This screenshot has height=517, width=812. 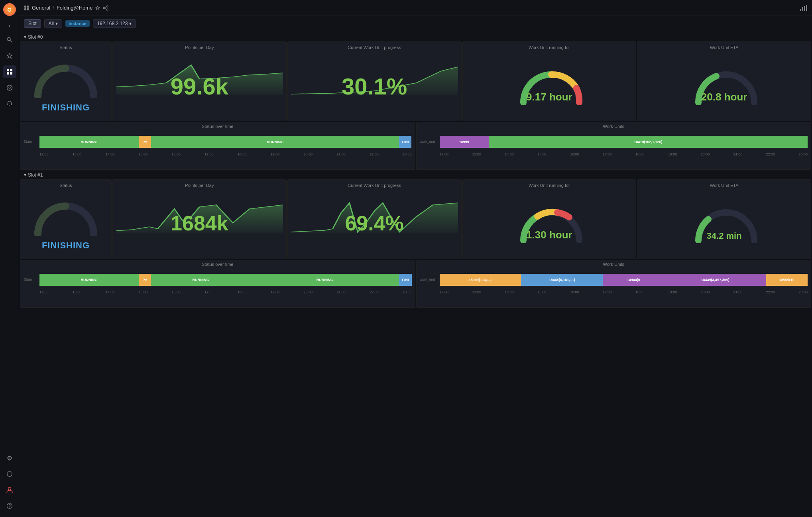 I want to click on slot-0-ppd-card: Points per Day 99.6k, so click(x=199, y=81).